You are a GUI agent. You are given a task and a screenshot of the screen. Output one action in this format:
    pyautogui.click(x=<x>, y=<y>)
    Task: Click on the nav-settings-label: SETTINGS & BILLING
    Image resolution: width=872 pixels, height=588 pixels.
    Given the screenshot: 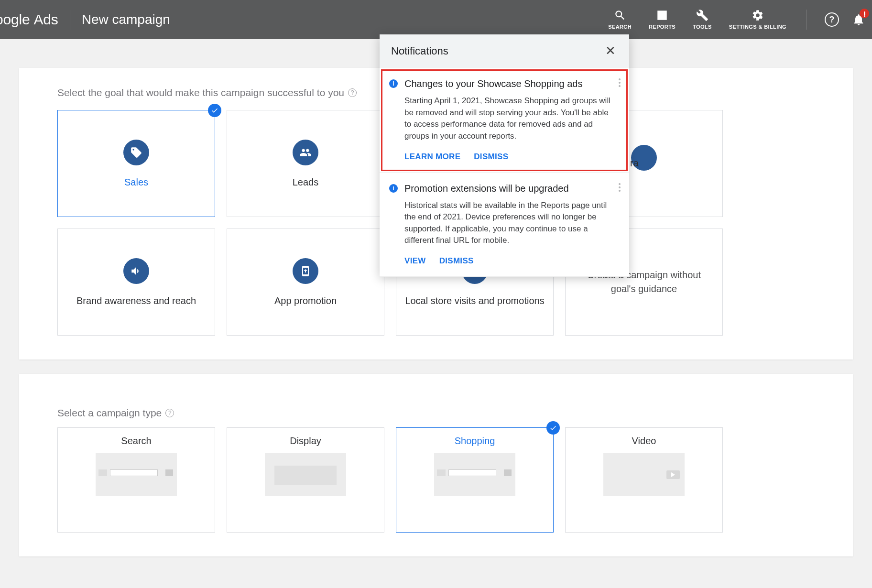 What is the action you would take?
    pyautogui.click(x=758, y=27)
    